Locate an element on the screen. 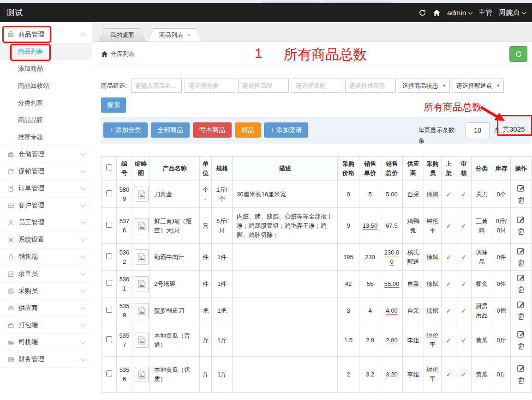 This screenshot has width=532, height=400. sidebar-group-label: 销售端 is located at coordinates (28, 257).